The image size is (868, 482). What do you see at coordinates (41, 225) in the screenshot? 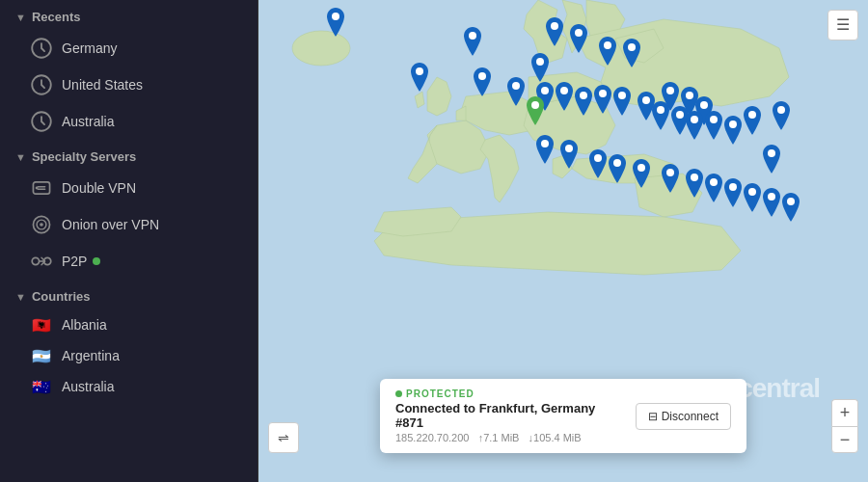
I see `onion-vpn-icon` at bounding box center [41, 225].